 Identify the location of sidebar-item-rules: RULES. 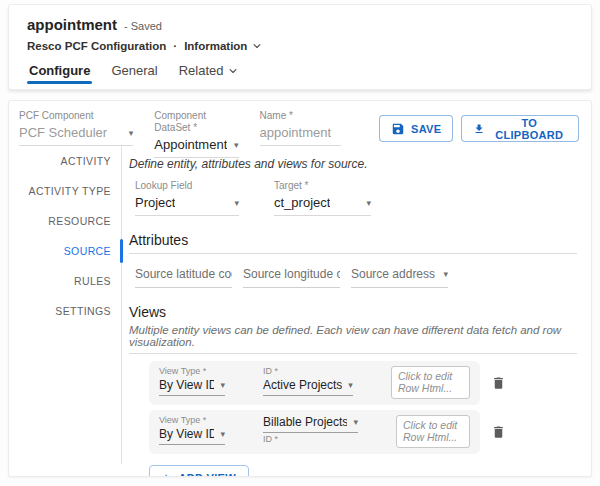
(65, 281).